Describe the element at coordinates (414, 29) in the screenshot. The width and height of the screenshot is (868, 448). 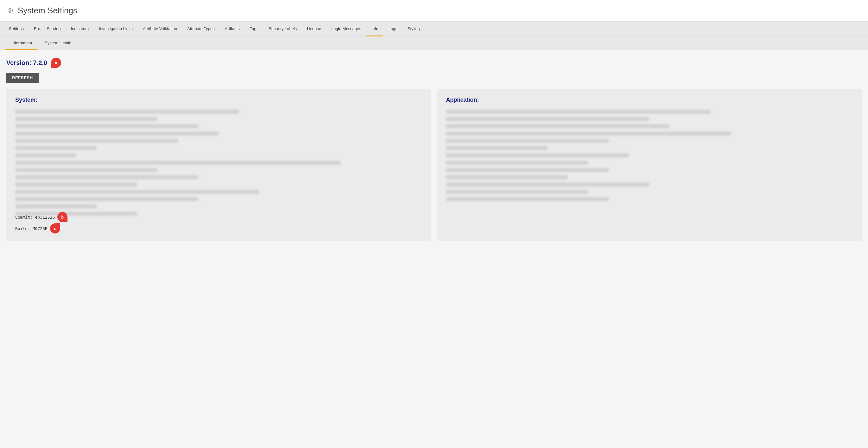
I see `top-nav-item-styling: Styling` at that location.